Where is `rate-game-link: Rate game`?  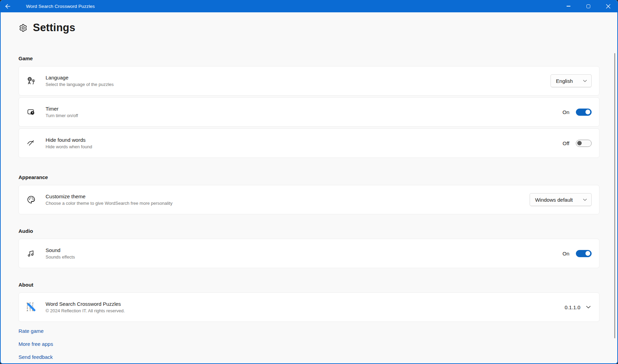
rate-game-link: Rate game is located at coordinates (31, 331).